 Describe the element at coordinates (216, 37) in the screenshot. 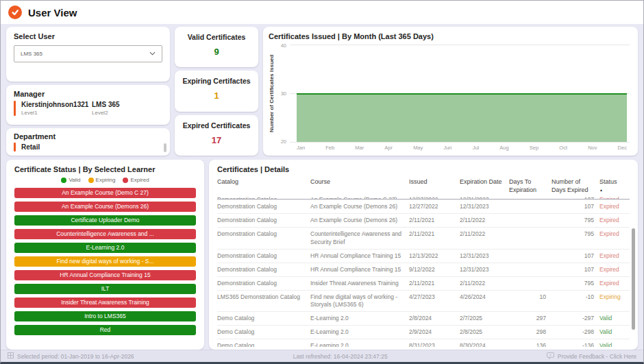

I see `kpi-label: Valid Certificates` at that location.